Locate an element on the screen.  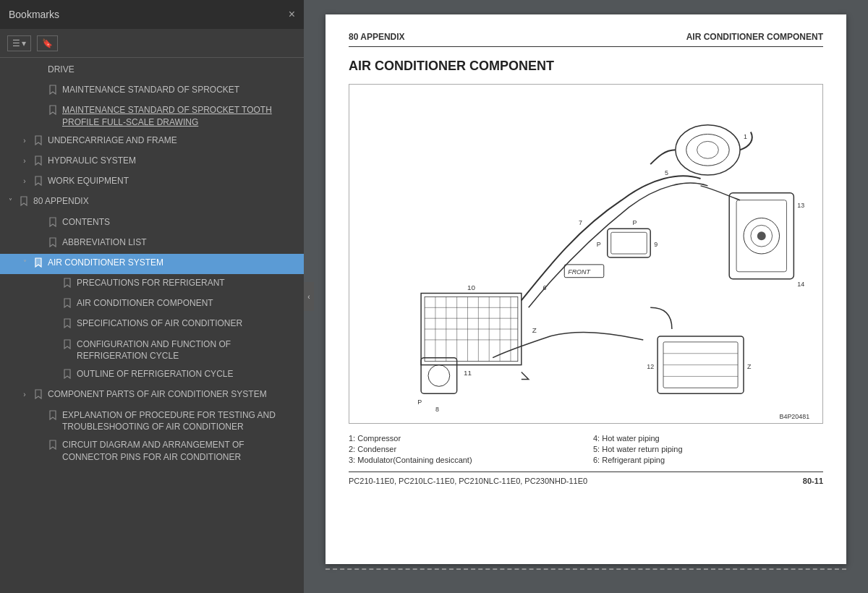
collapse-panel-button: ‹ is located at coordinates (309, 296).